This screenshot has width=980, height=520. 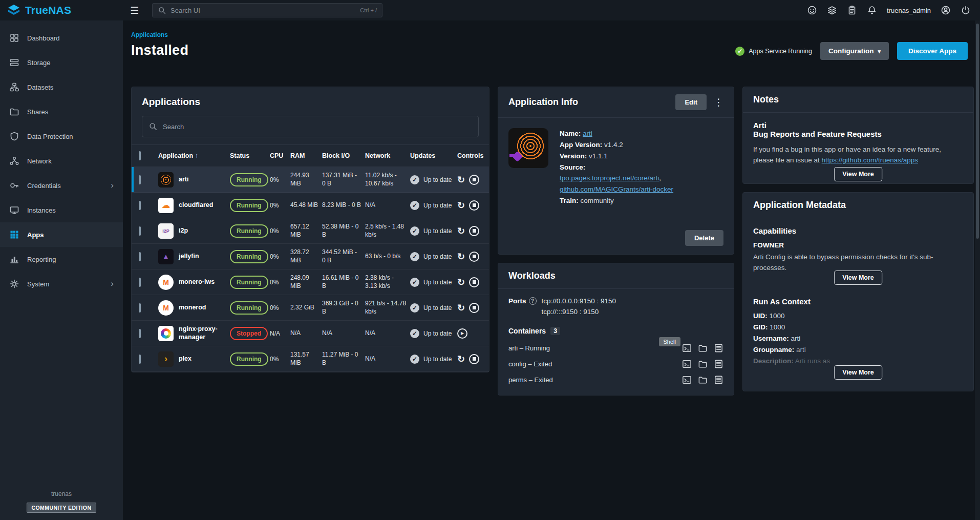 What do you see at coordinates (870, 160) in the screenshot?
I see `issues-link: https://github.com/truenas/apps` at bounding box center [870, 160].